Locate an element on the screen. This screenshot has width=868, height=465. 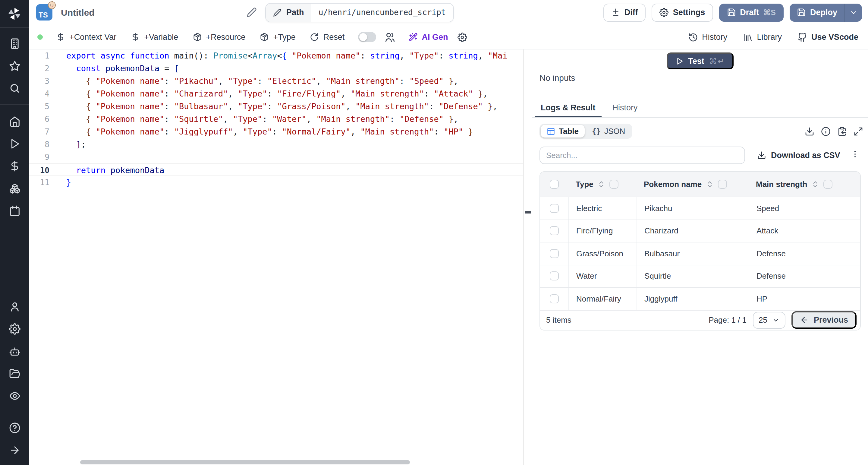
toolbar-link-library: Library is located at coordinates (762, 37).